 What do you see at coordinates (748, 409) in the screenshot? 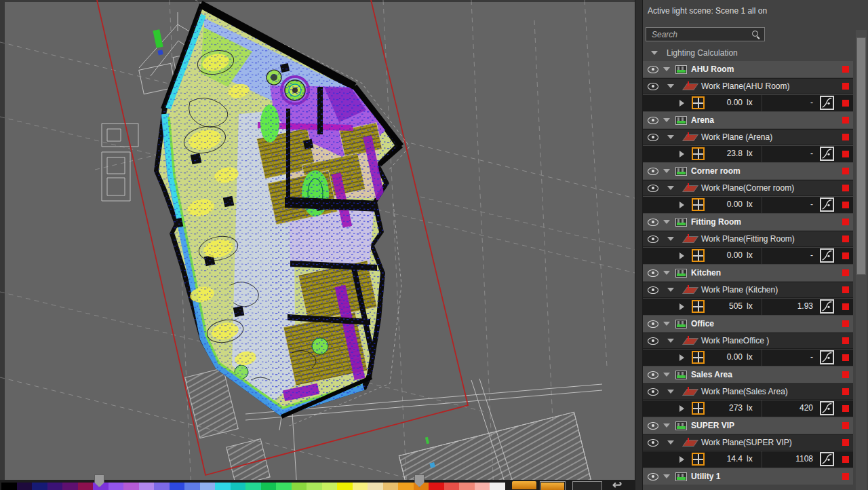
I see `value-row: 273 lx 420` at bounding box center [748, 409].